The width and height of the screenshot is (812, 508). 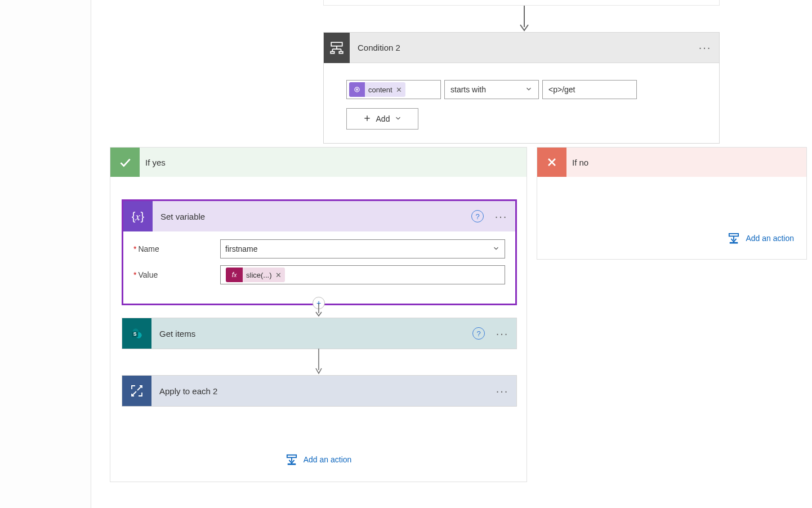 What do you see at coordinates (492, 90) in the screenshot?
I see `condition-operator-select: starts with` at bounding box center [492, 90].